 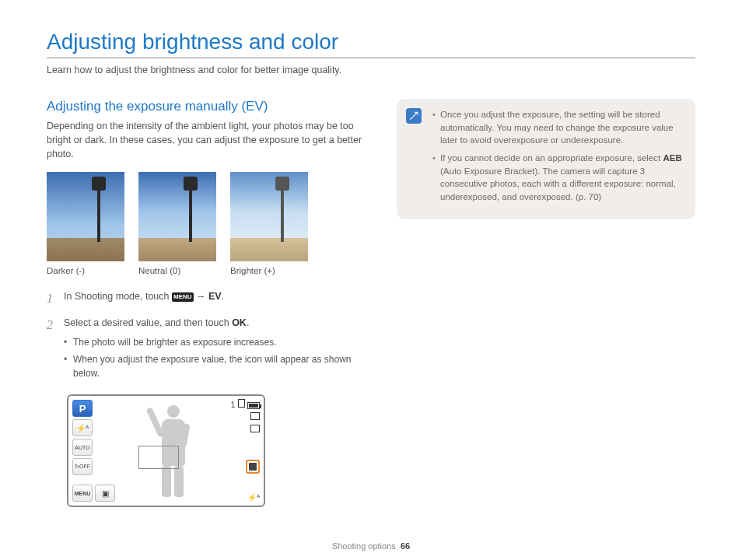 What do you see at coordinates (240, 323) in the screenshot?
I see `ok-label: OK` at bounding box center [240, 323].